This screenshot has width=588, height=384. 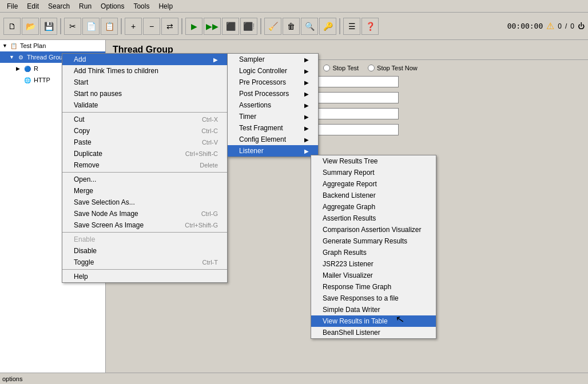 I want to click on menu-item-disable: Disable, so click(x=145, y=251).